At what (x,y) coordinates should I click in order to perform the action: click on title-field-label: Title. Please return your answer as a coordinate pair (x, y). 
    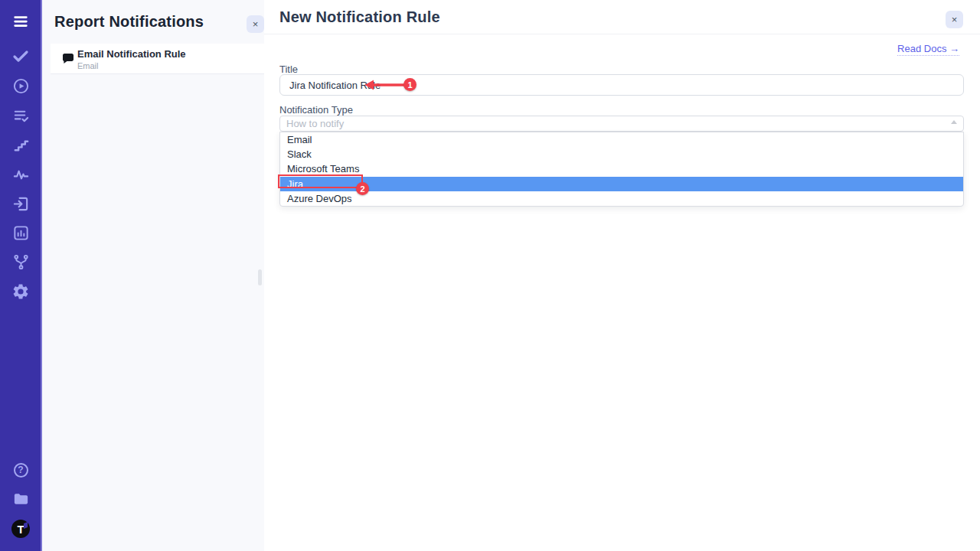
    Looking at the image, I should click on (289, 69).